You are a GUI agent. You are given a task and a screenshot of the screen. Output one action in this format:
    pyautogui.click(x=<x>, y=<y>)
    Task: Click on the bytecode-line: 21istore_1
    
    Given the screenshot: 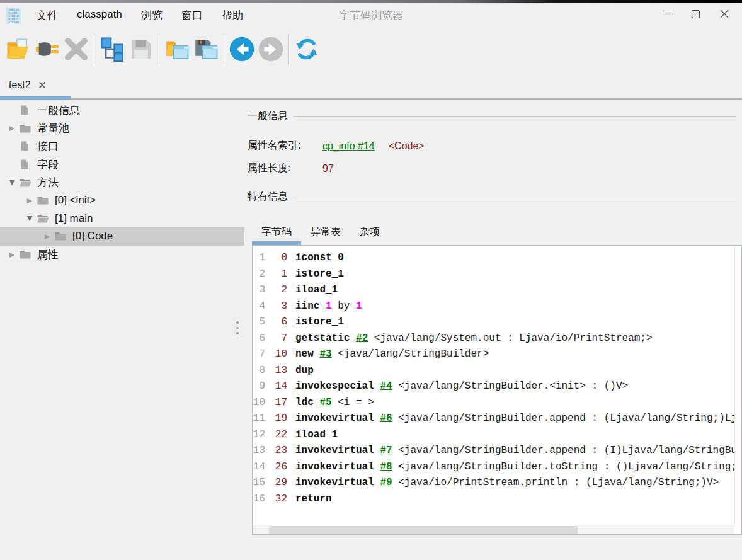 What is the action you would take?
    pyautogui.click(x=494, y=275)
    